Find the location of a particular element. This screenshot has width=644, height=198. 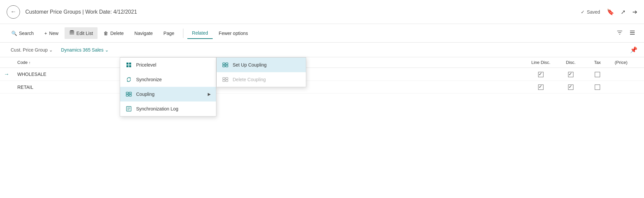

submenu-item-delete-coupling: Delete Coupling is located at coordinates (261, 80).